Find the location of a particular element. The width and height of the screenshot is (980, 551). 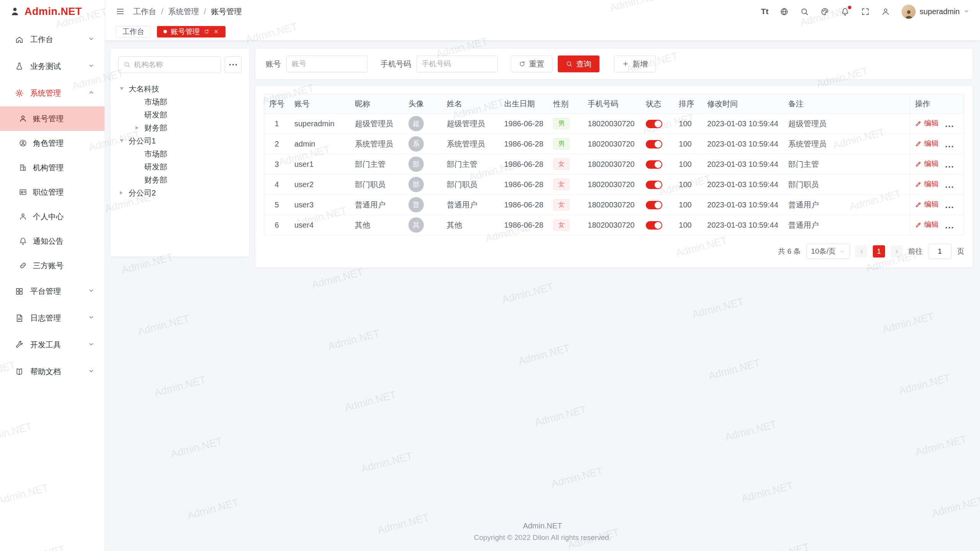

fullscreen-icon is located at coordinates (865, 11).